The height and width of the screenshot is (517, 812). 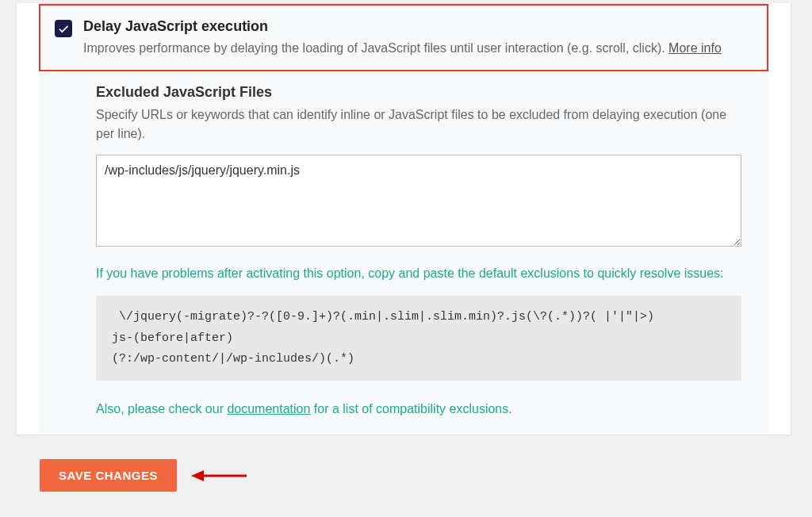 I want to click on delay-js-option-row: Delay JavaScript execution Improves perf…, so click(x=404, y=38).